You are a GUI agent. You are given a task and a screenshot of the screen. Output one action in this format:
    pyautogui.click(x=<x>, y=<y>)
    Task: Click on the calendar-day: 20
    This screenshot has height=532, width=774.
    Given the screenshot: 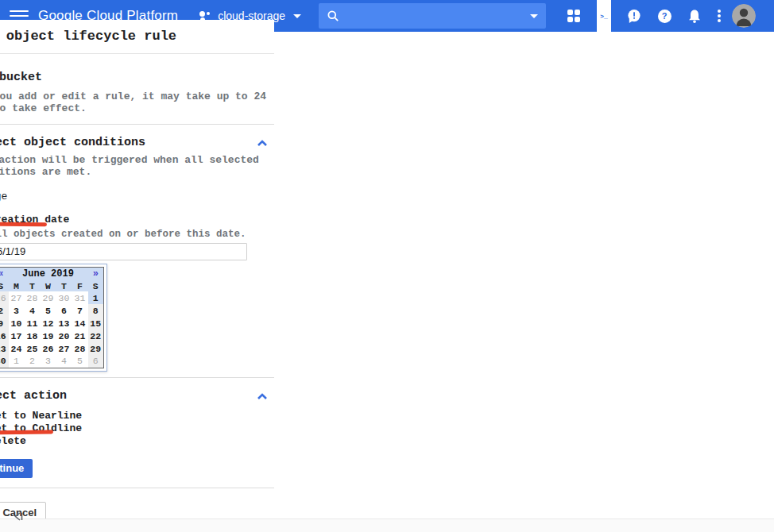 What is the action you would take?
    pyautogui.click(x=64, y=336)
    